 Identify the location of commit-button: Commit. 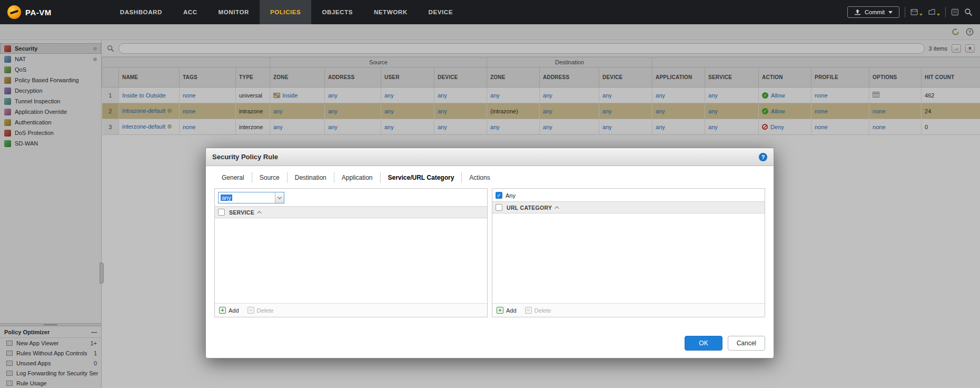
(873, 12).